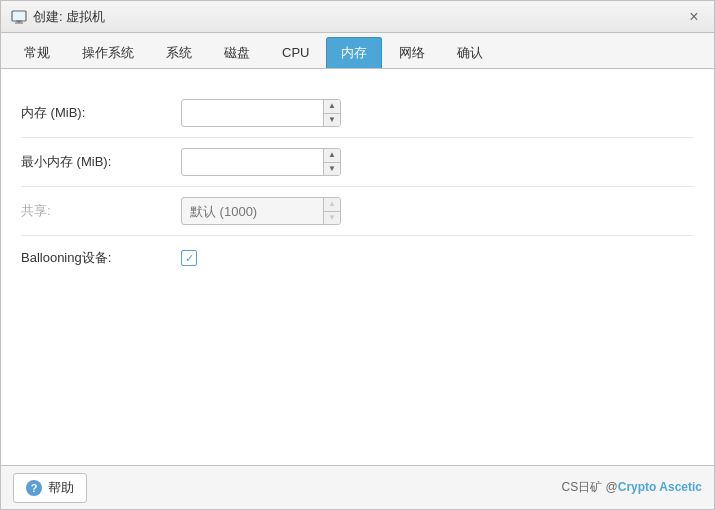 The image size is (715, 510). Describe the element at coordinates (332, 156) in the screenshot. I see `min-memory-increment-button: ▲` at that location.